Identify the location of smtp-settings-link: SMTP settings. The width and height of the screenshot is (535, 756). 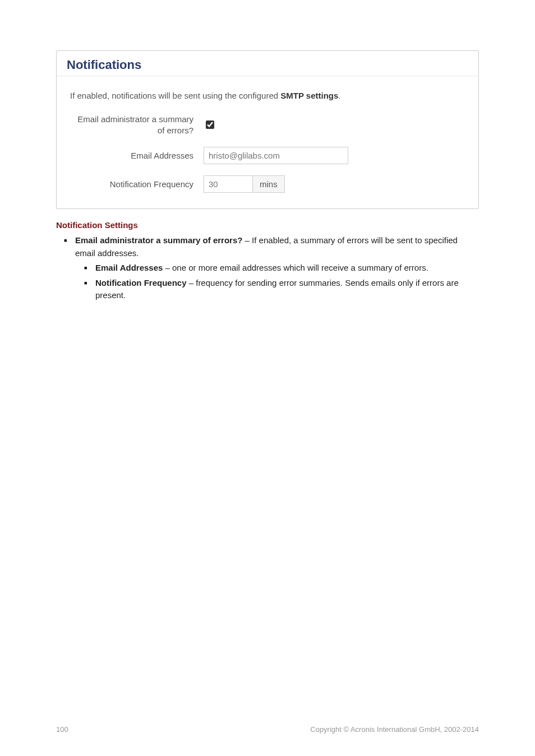
(310, 95).